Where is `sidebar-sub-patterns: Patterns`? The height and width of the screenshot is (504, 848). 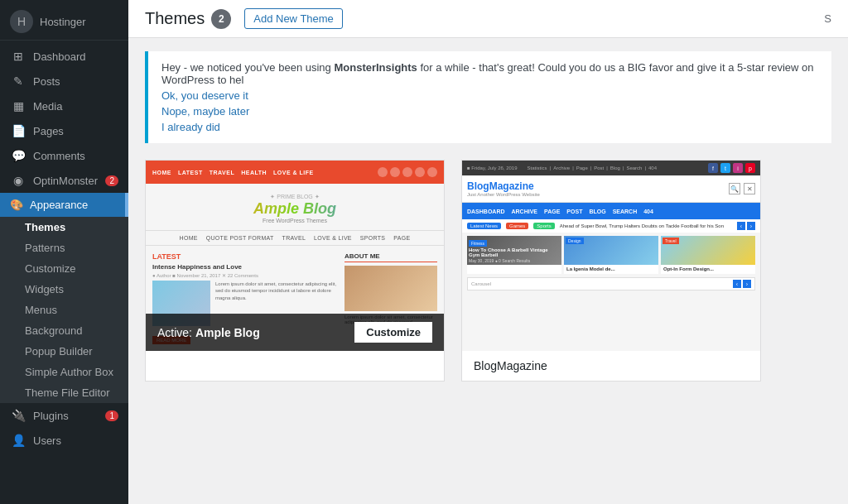
sidebar-sub-patterns: Patterns is located at coordinates (65, 248).